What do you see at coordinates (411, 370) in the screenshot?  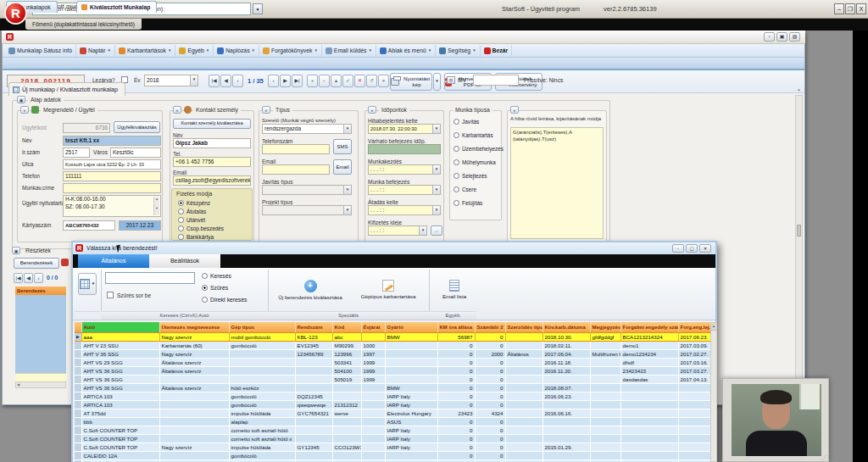 I see `cell-r5c7` at bounding box center [411, 370].